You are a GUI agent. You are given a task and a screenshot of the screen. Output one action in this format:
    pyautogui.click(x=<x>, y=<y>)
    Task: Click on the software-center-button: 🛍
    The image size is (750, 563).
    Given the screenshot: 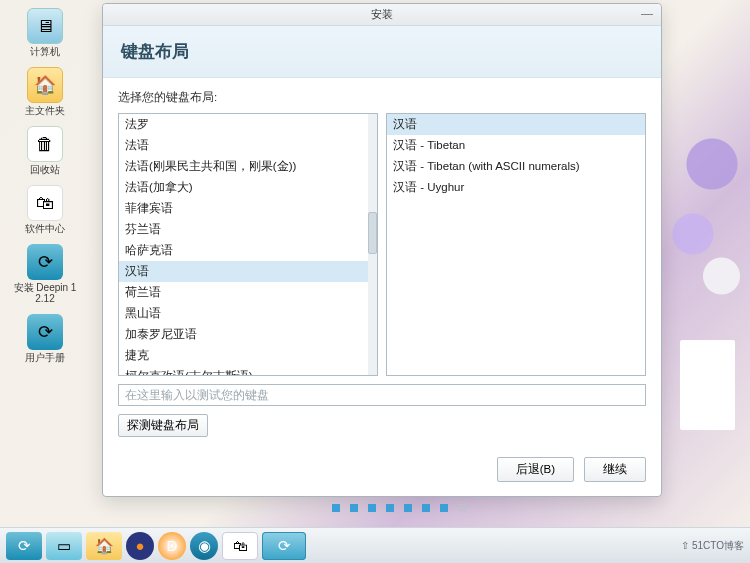 What is the action you would take?
    pyautogui.click(x=240, y=546)
    